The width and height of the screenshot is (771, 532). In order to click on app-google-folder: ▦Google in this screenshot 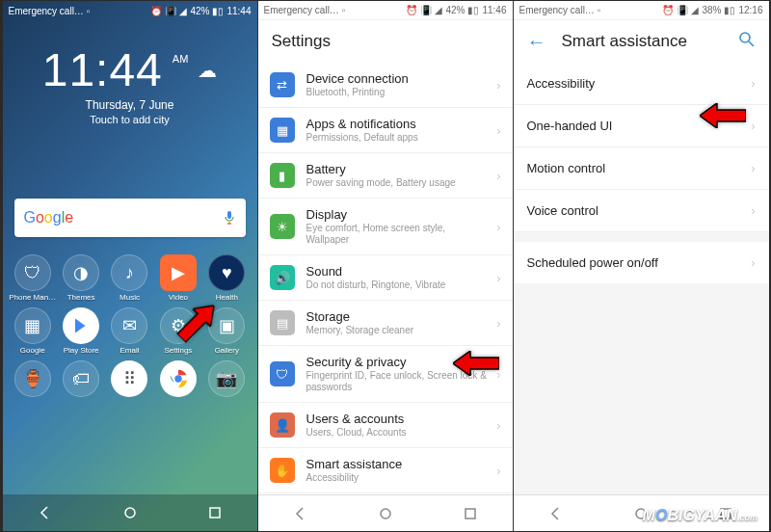, I will do `click(33, 332)`.